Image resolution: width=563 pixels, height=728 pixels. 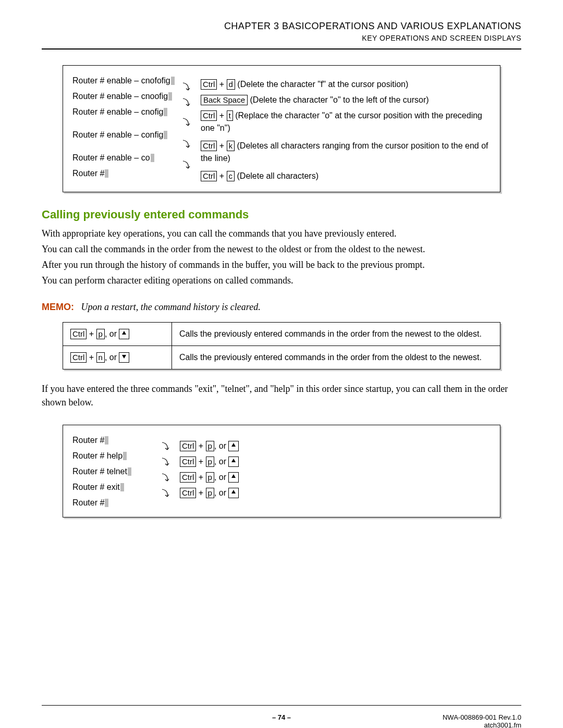 I want to click on prompt-line: Router # enable – cnofofig, so click(x=125, y=81).